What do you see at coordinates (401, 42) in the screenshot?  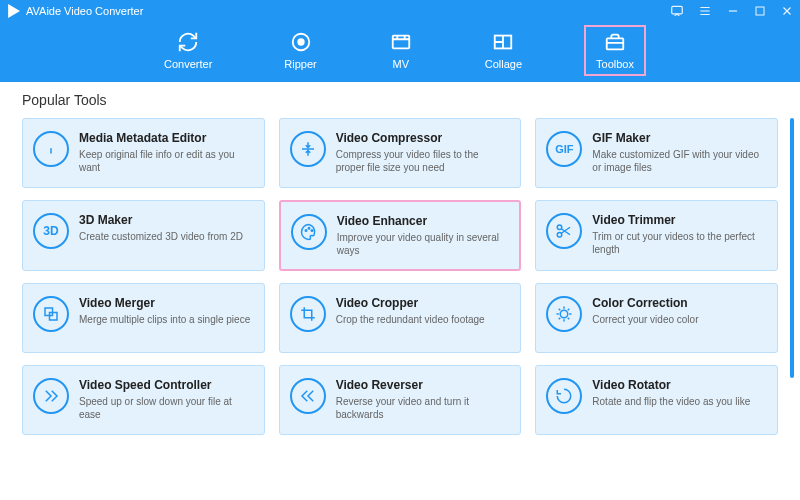 I see `mv-icon` at bounding box center [401, 42].